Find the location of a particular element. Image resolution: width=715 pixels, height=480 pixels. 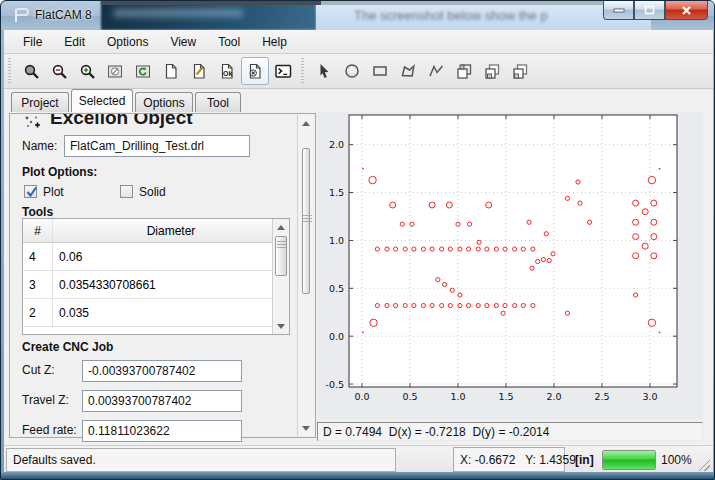

pointer-button is located at coordinates (324, 71).